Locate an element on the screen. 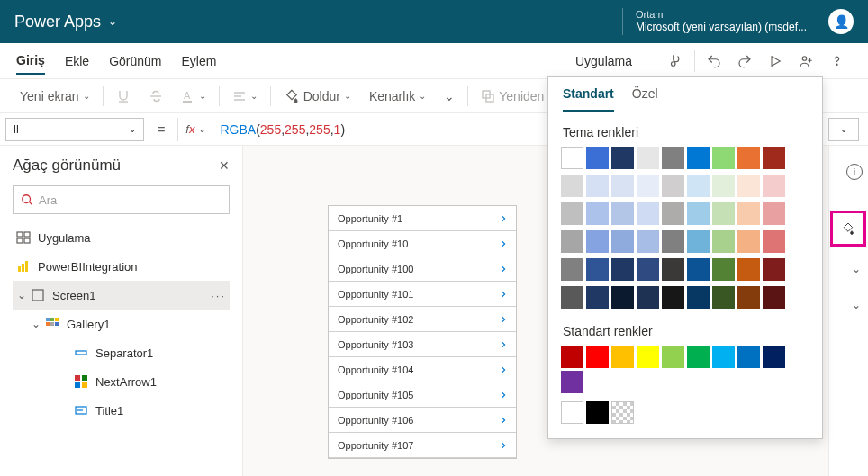  gallery-row: Opportunity #101 is located at coordinates (422, 294).